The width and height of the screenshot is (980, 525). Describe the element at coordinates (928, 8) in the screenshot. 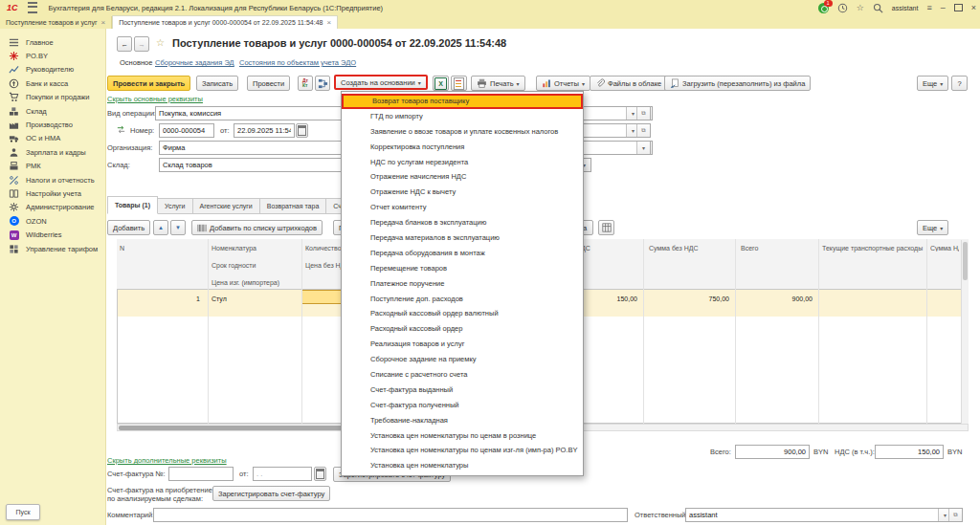

I see `toolbar-menu-icon: ≡` at that location.